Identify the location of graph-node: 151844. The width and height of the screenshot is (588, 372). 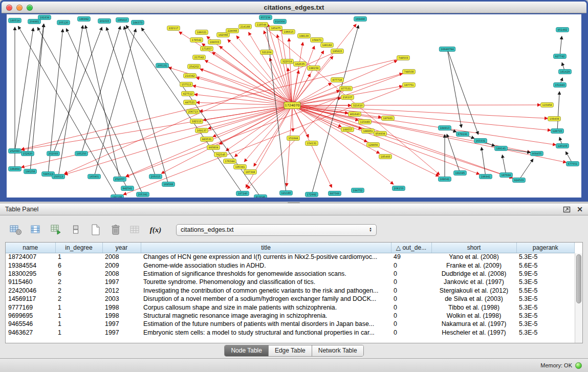
(294, 138).